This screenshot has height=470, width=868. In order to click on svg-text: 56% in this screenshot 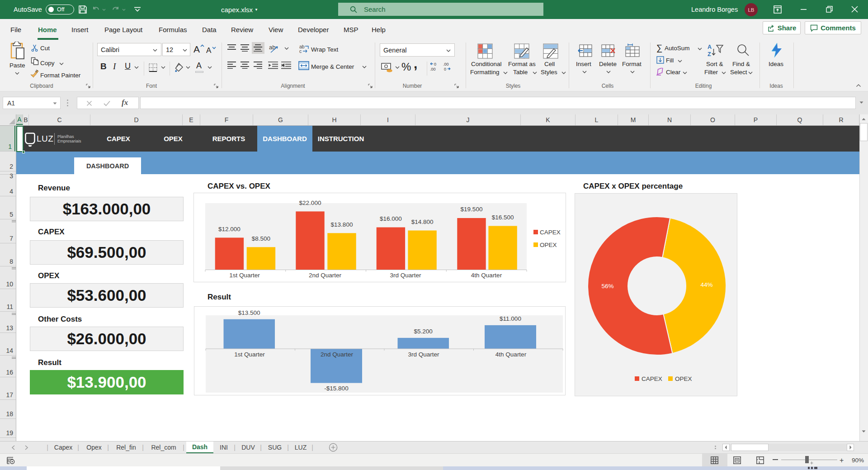, I will do `click(608, 286)`.